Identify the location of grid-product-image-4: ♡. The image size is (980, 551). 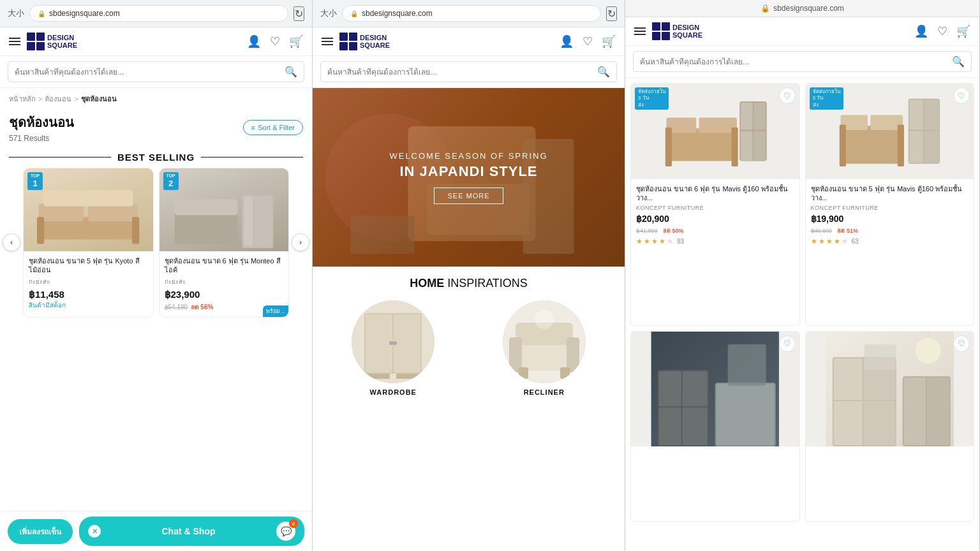
(890, 389).